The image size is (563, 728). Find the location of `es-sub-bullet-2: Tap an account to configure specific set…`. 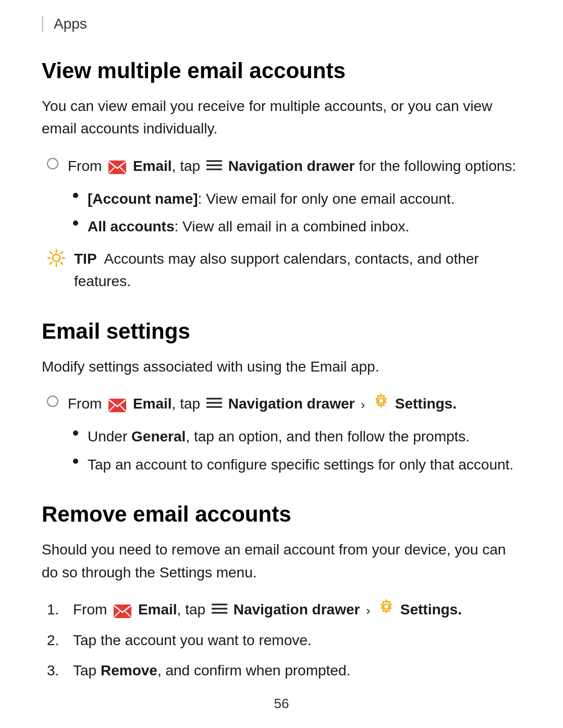

es-sub-bullet-2: Tap an account to configure specific set… is located at coordinates (300, 465).